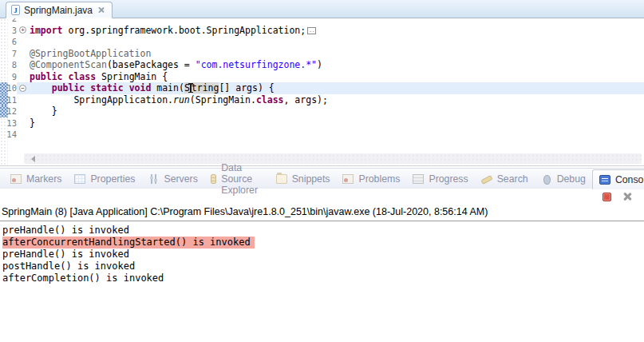  I want to click on scroll-left-arrow-icon, so click(34, 159).